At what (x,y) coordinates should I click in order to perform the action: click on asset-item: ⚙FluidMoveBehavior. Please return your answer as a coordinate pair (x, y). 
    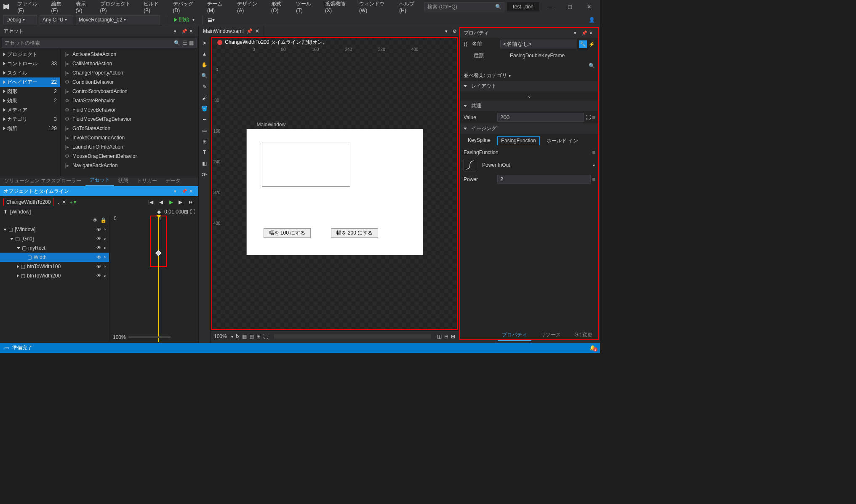
    Looking at the image, I should click on (130, 110).